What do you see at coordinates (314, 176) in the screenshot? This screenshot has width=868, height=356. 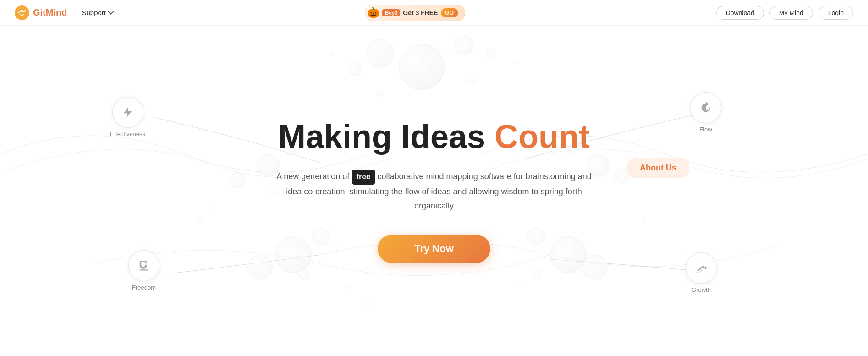 I see `subtitle-before: A new generation of` at bounding box center [314, 176].